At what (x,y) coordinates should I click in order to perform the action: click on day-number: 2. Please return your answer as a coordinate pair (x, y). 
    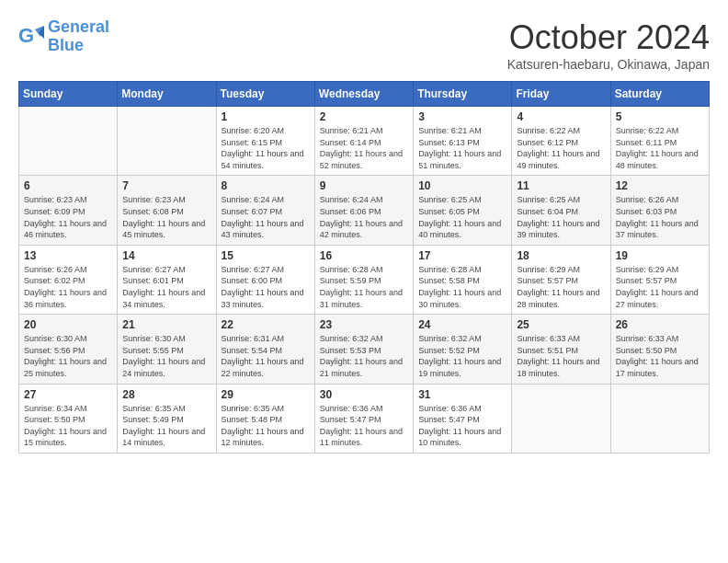
    Looking at the image, I should click on (364, 117).